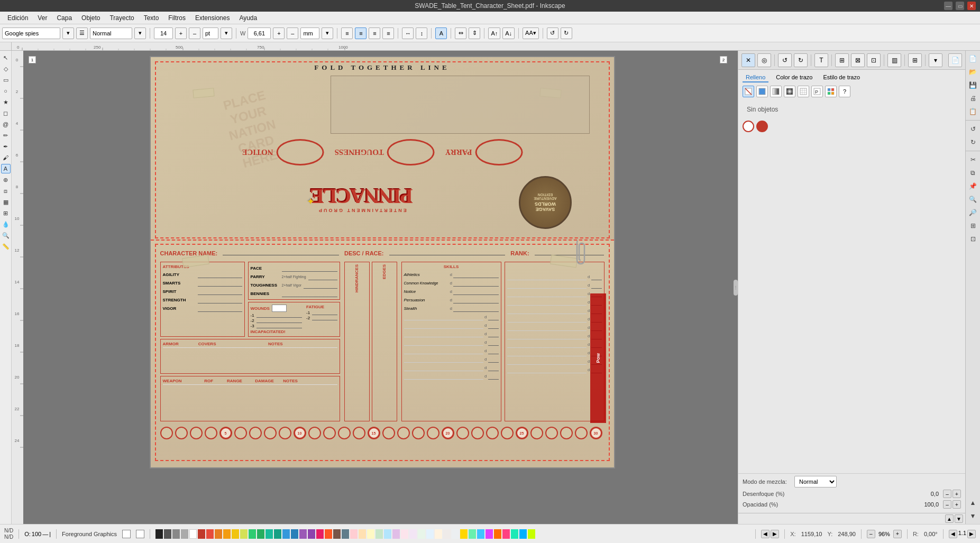 This screenshot has width=980, height=543. What do you see at coordinates (973, 129) in the screenshot?
I see `fr-undo-btn: ↺` at bounding box center [973, 129].